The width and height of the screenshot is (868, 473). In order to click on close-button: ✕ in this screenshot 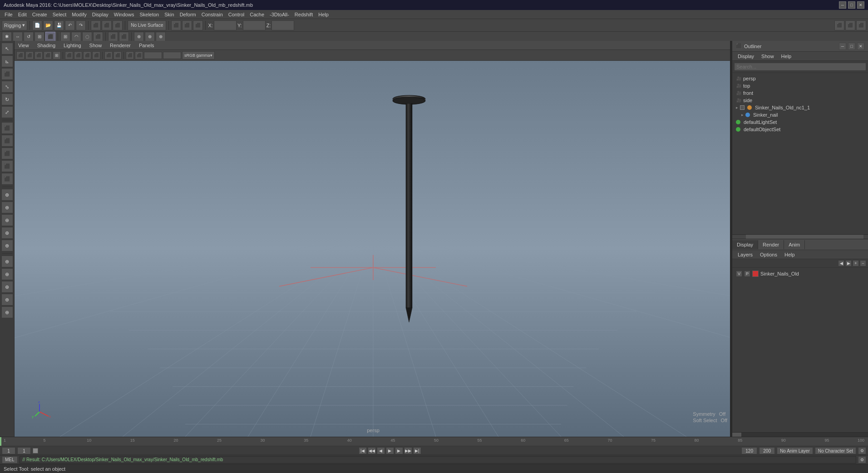, I will do `click(861, 5)`.